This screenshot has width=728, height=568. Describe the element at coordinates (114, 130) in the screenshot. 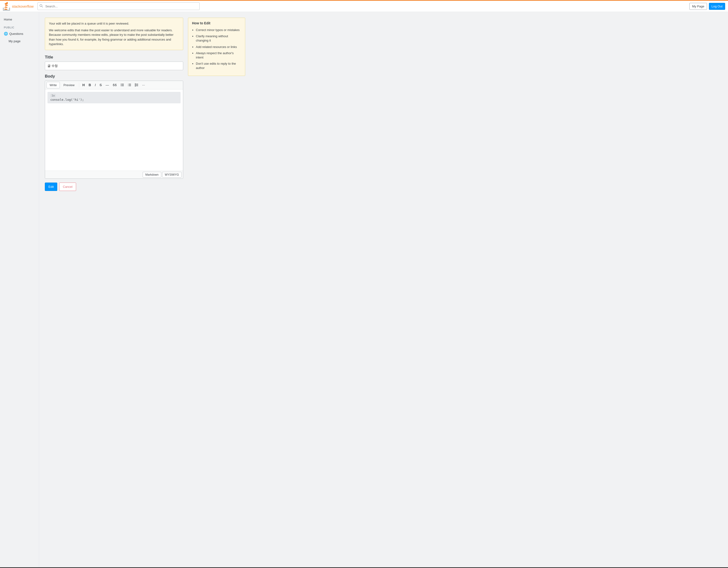

I see `editor-body: 1a console.log('hi');` at that location.